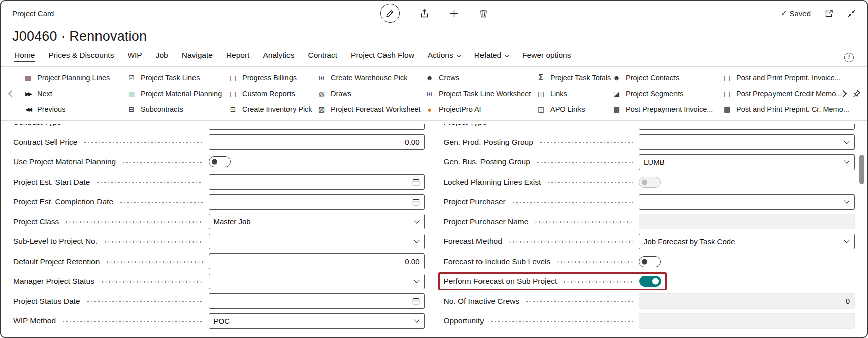 The image size is (868, 338). Describe the element at coordinates (371, 78) in the screenshot. I see `ribbon-create-warehouse-pick: ⊞Create Warehouse Pick` at that location.